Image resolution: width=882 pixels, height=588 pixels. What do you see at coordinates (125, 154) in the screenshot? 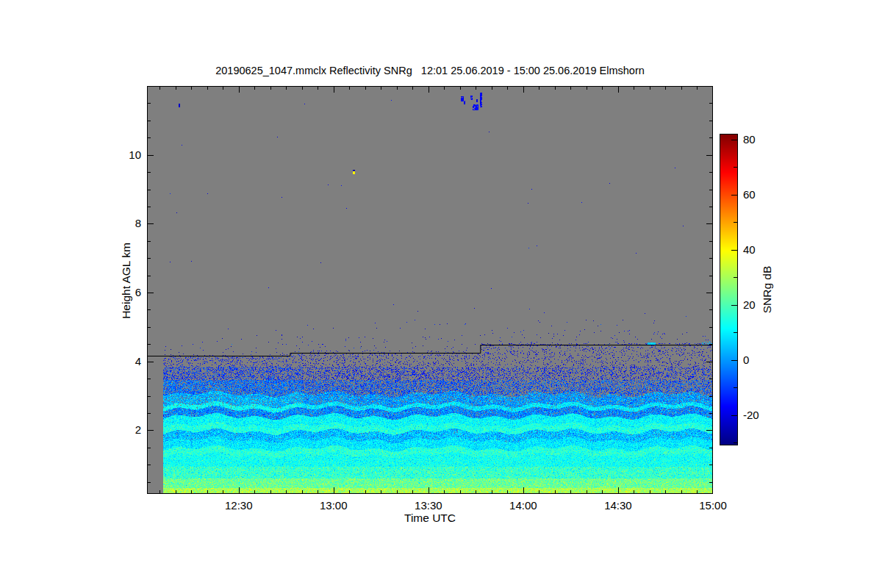
I see `y-tick-label: 10` at bounding box center [125, 154].